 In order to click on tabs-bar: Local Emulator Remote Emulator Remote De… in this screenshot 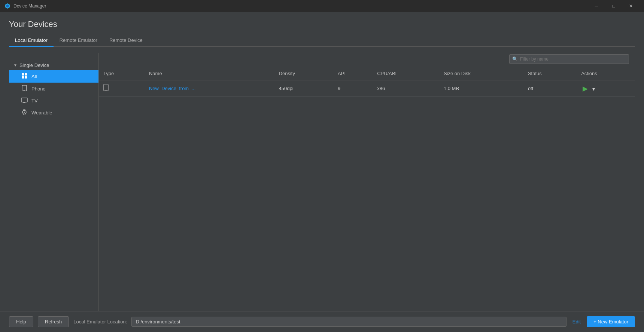, I will do `click(322, 41)`.